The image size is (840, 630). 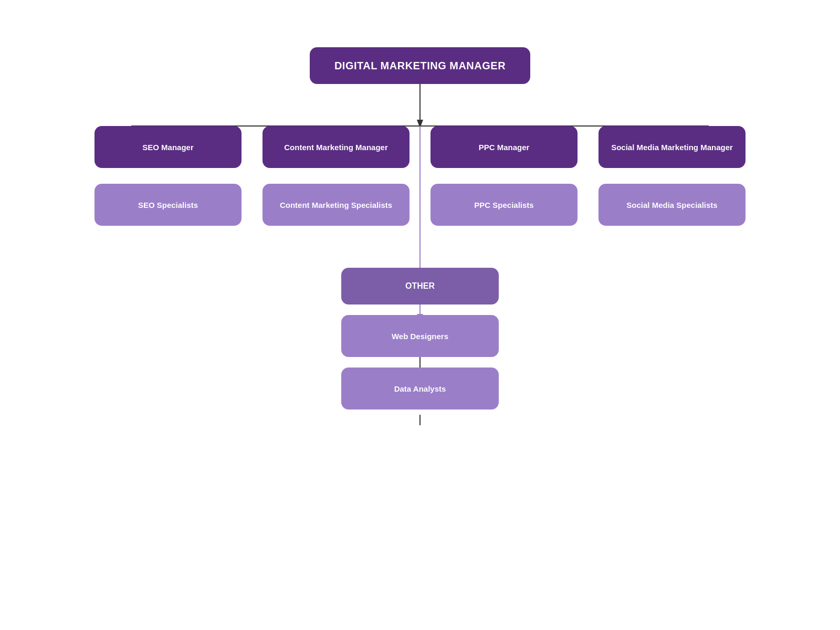 I want to click on data-analysts-node: Data Analysts, so click(x=420, y=388).